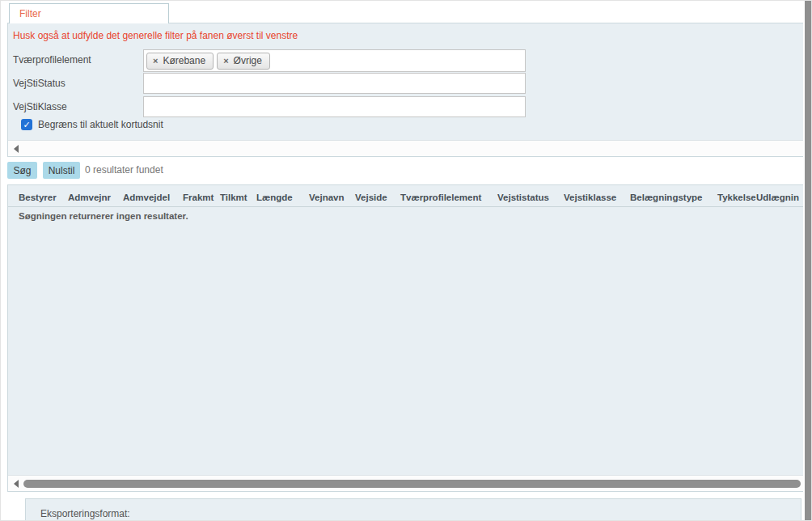 The width and height of the screenshot is (812, 521). Describe the element at coordinates (378, 197) in the screenshot. I see `column-header: Vejside` at that location.